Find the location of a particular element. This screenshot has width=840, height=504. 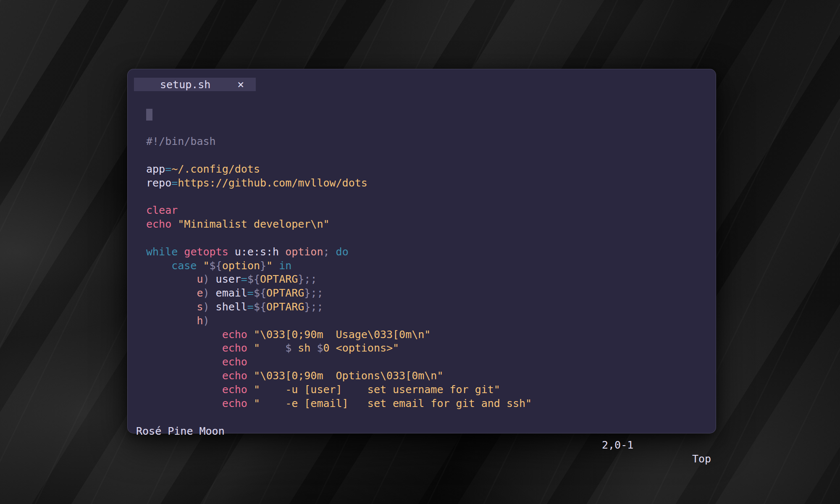

statusline-ruler: 2,0-1 is located at coordinates (617, 445).